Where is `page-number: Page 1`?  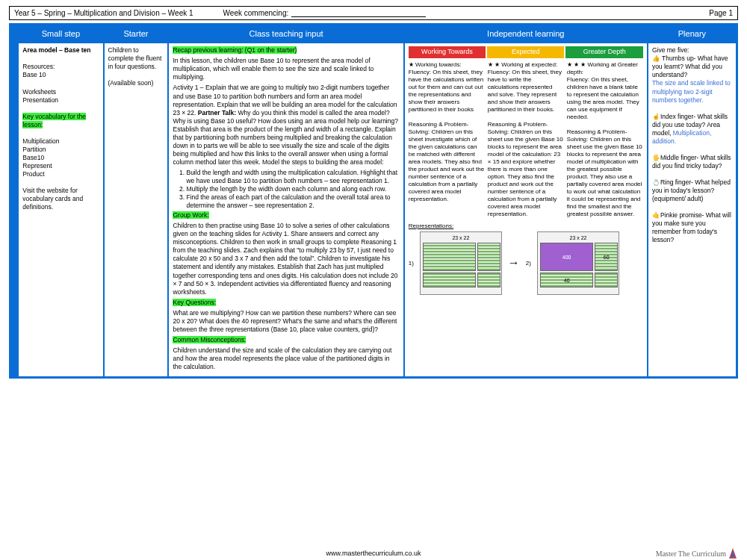 page-number: Page 1 is located at coordinates (721, 13).